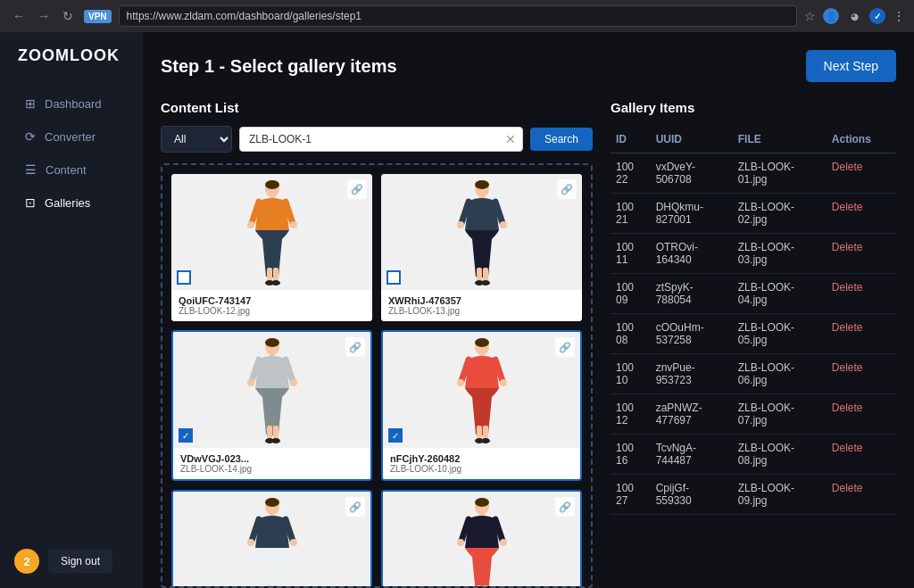 The height and width of the screenshot is (588, 914). I want to click on card-subtitle: ZLB-LOOK-13.jpg, so click(482, 311).